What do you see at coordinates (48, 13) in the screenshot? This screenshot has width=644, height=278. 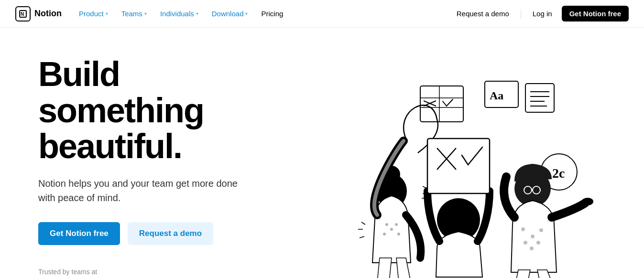 I see `logo-text: Notion` at bounding box center [48, 13].